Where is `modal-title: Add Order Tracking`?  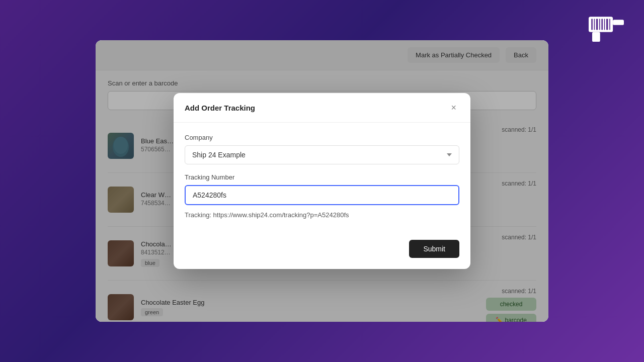 modal-title: Add Order Tracking is located at coordinates (220, 108).